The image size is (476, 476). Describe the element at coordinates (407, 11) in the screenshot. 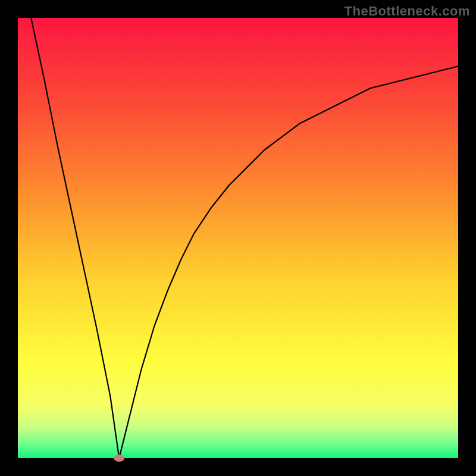

I see `watermark-text: TheBottleneck.com` at that location.